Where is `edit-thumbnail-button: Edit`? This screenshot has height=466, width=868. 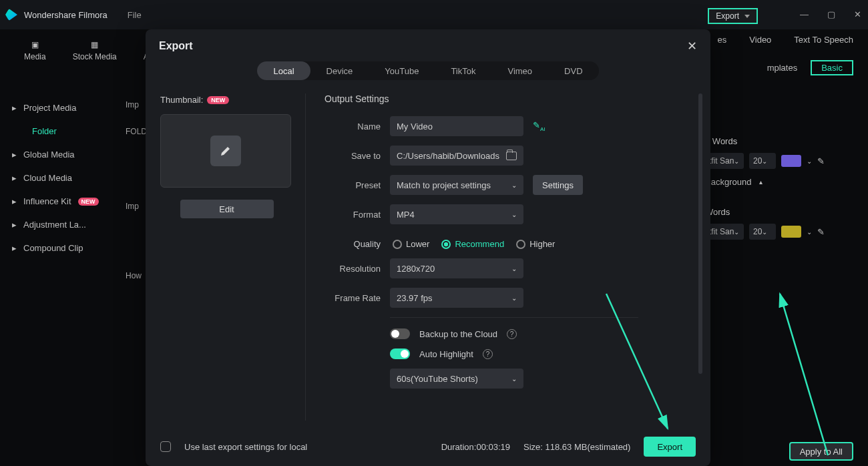 edit-thumbnail-button: Edit is located at coordinates (227, 209).